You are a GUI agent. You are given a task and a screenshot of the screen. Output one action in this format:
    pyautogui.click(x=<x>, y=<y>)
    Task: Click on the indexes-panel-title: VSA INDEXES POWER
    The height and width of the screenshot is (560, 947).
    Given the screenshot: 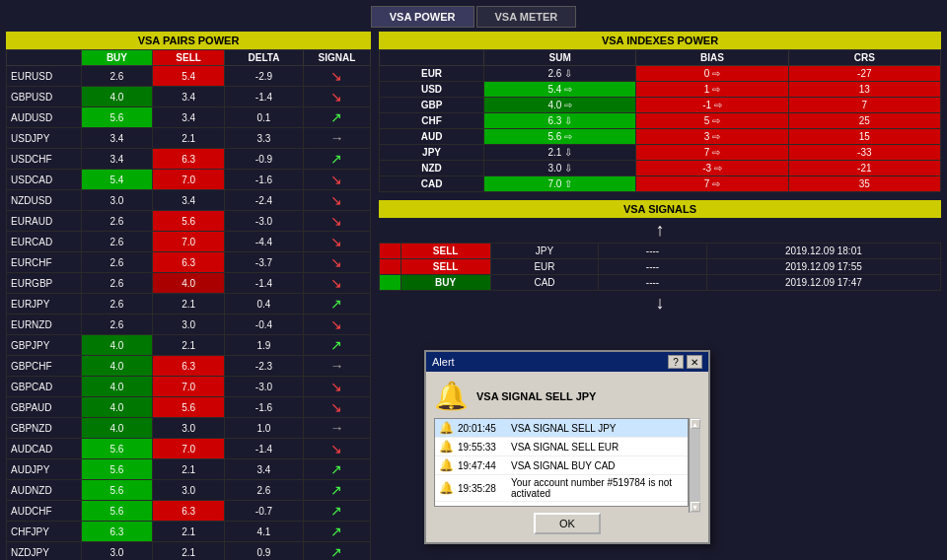 What is the action you would take?
    pyautogui.click(x=660, y=40)
    